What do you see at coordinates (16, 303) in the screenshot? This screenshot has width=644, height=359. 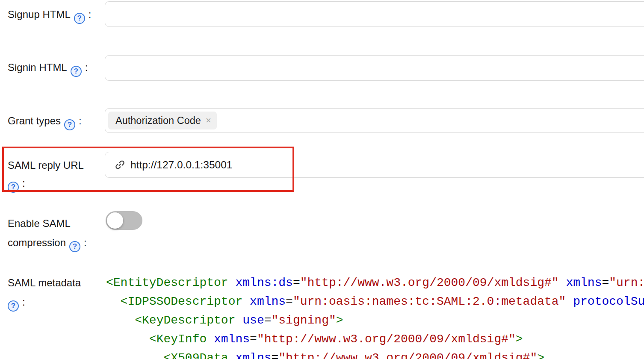 I see `saml-metadata-label-line2: ?:` at bounding box center [16, 303].